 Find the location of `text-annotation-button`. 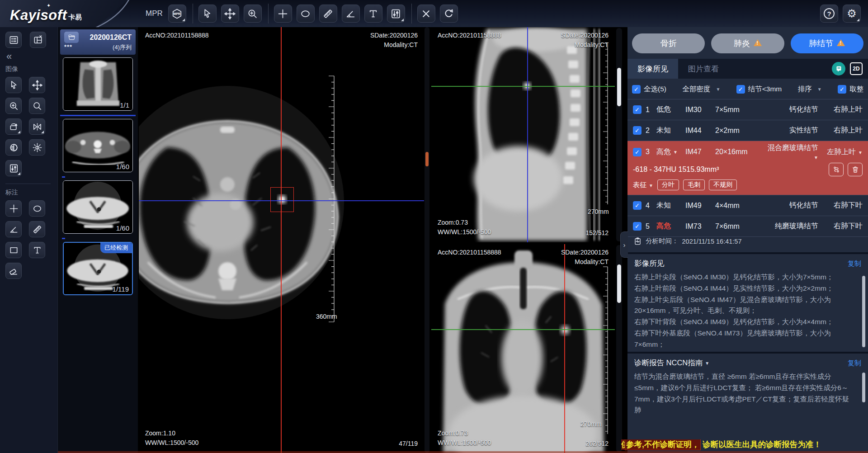

text-annotation-button is located at coordinates (37, 250).